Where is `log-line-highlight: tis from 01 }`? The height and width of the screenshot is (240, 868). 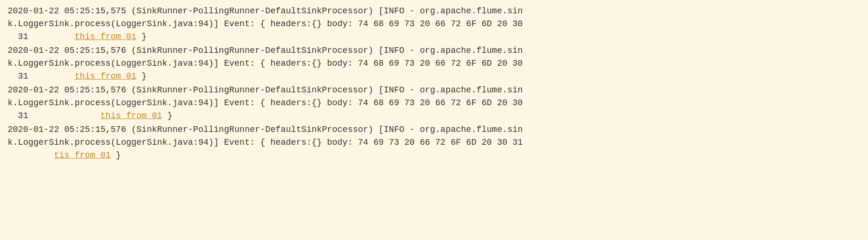 log-line-highlight: tis from 01 } is located at coordinates (434, 155).